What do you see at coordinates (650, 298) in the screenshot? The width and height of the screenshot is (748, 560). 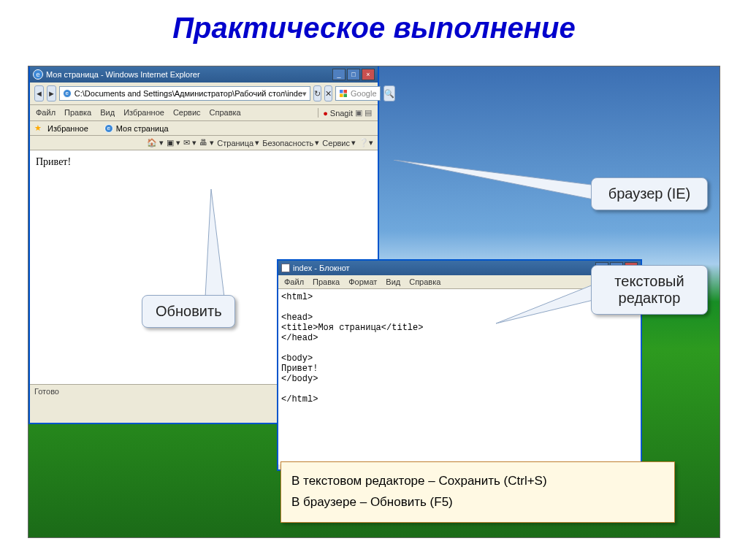 I see `callout-editor-line2: редактор` at bounding box center [650, 298].